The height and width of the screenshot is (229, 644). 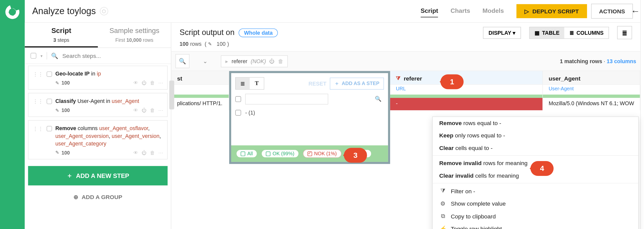 What do you see at coordinates (98, 140) in the screenshot?
I see `step-item: ⋮⋮ Remove columns user_Agent_osflavor, u…` at bounding box center [98, 140].